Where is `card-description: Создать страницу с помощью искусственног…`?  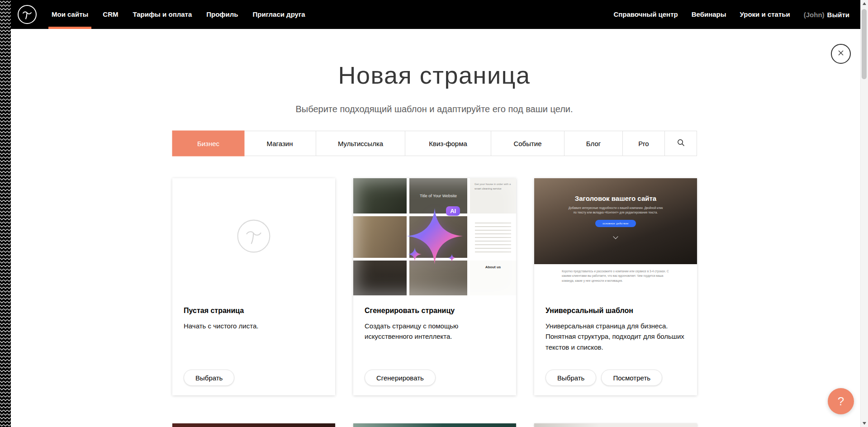 card-description: Создать страницу с помощью искусственног… is located at coordinates (435, 331).